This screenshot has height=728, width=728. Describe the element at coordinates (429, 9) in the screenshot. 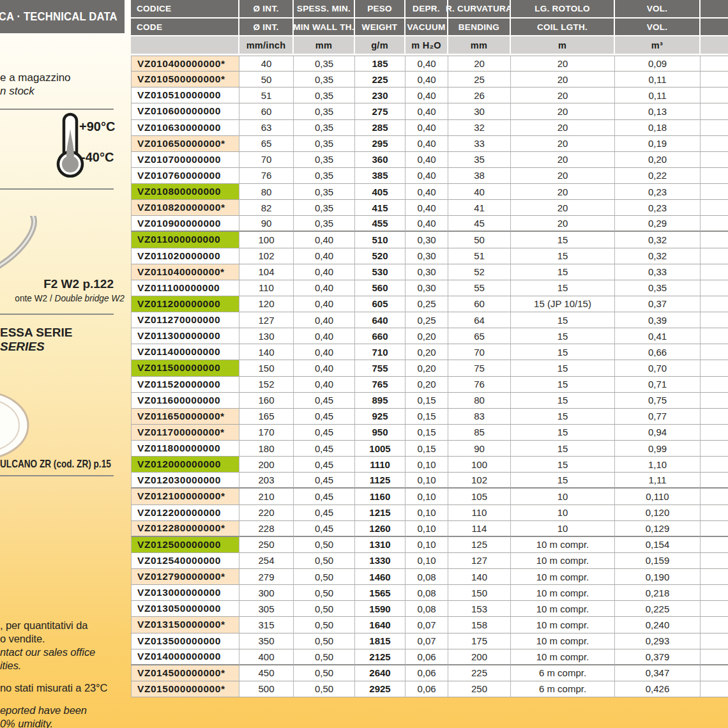

I see `header-row: CODICEØ INT.SPESS. MIN.PESODEPR.R. CURVA…` at that location.